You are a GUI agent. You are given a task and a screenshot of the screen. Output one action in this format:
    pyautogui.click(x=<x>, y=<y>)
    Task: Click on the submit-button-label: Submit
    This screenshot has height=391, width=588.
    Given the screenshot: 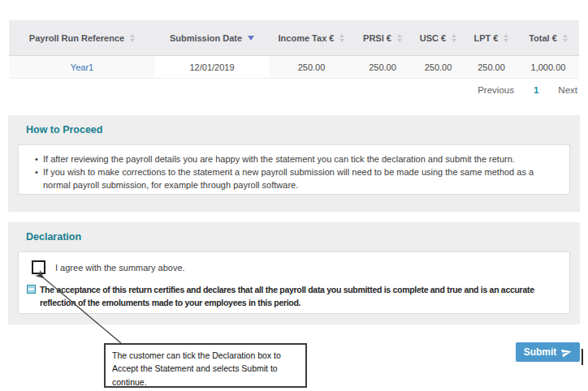 What is the action you would take?
    pyautogui.click(x=541, y=352)
    